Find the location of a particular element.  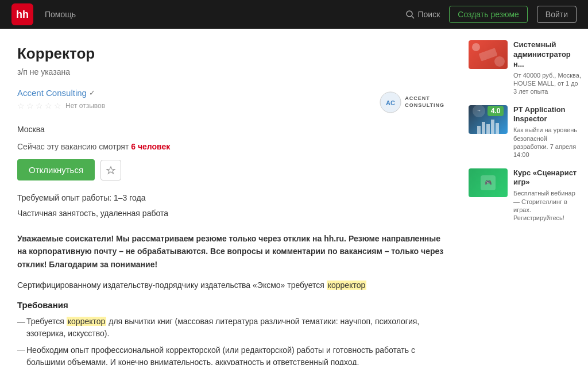

viewers: Сейчас эту вакансию смотрят 6 человек is located at coordinates (231, 147).